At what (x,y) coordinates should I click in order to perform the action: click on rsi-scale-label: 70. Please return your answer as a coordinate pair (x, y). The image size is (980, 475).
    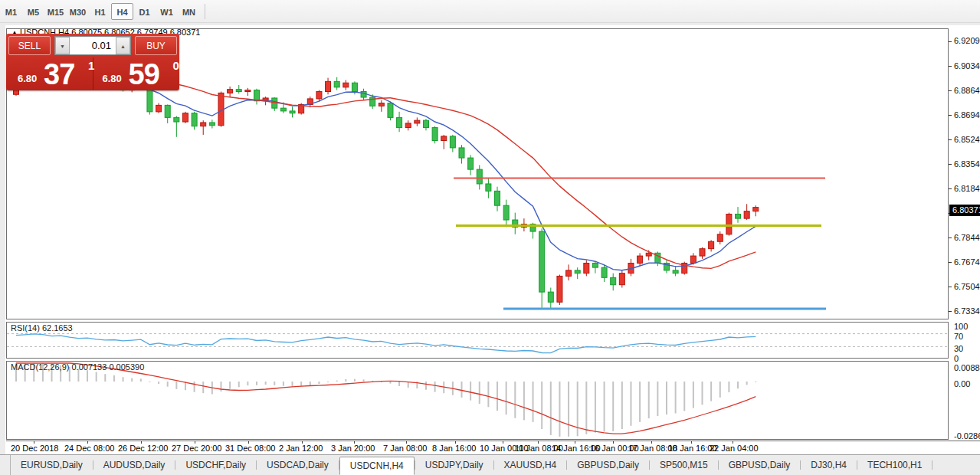
    Looking at the image, I should click on (959, 336).